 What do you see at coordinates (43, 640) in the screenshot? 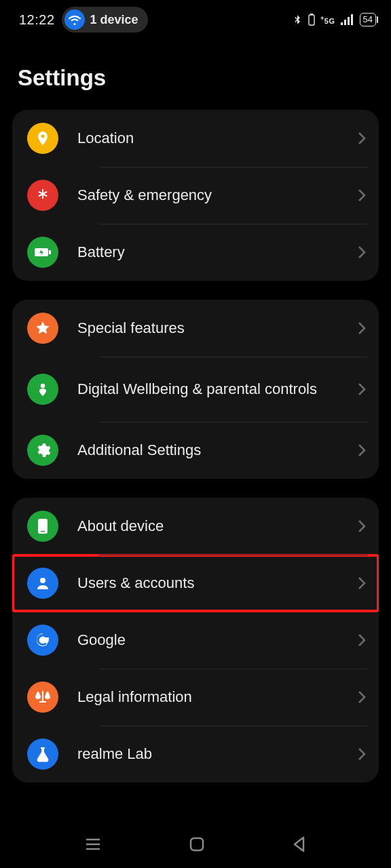
I see `google-icon` at bounding box center [43, 640].